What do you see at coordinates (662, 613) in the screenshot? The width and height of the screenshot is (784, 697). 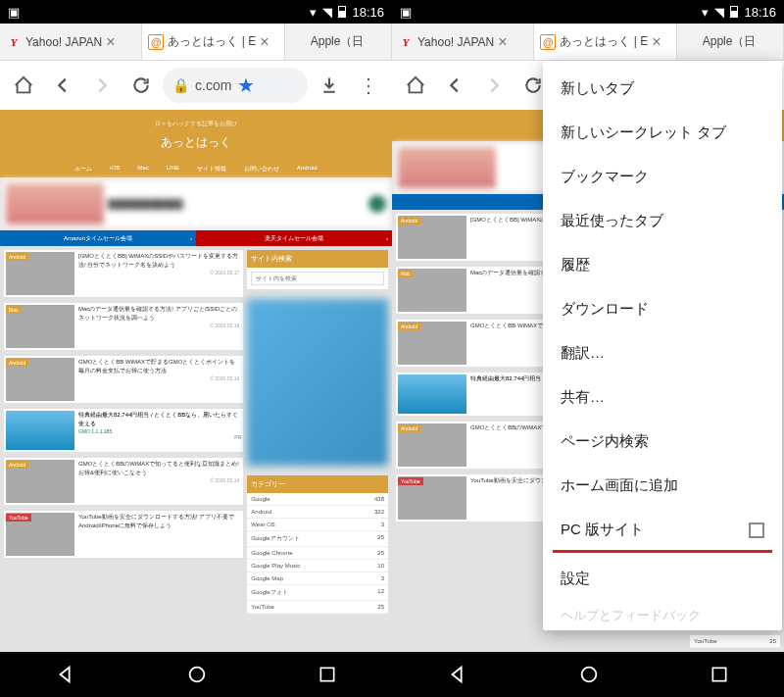 I see `menu-help: ヘルプとフィードバック` at bounding box center [662, 613].